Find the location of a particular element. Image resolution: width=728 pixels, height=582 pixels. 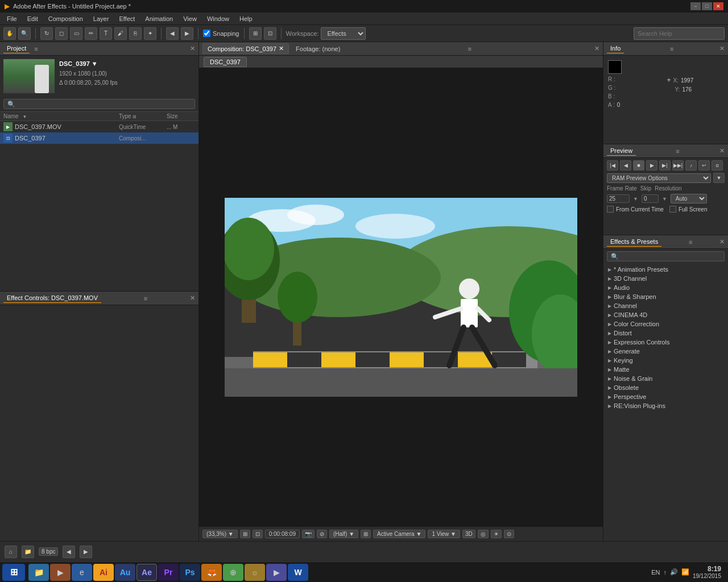

tool-clone: ⎘ is located at coordinates (135, 34).